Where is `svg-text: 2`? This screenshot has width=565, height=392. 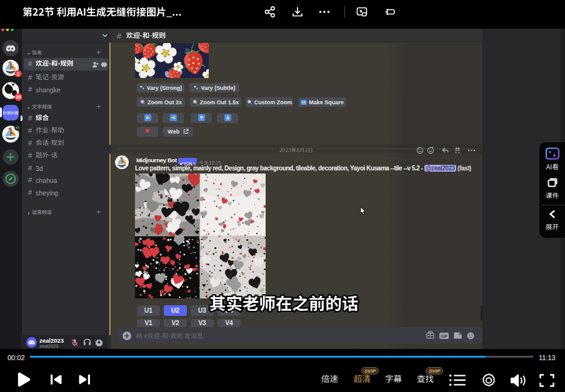 svg-text: 2 is located at coordinates (18, 74).